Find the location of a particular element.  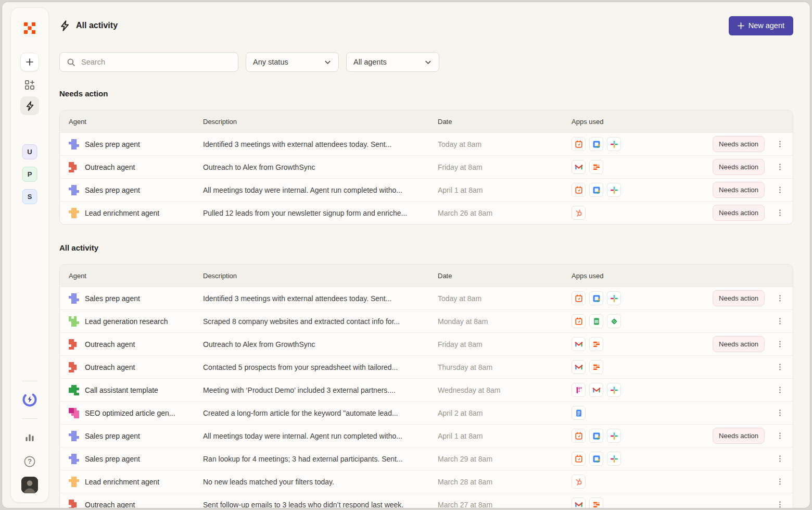

section-title-needs-action: Needs action is located at coordinates (83, 94).